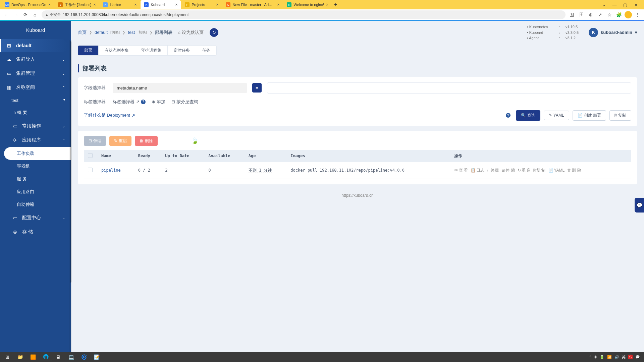  What do you see at coordinates (36, 140) in the screenshot?
I see `sidebar-item-apps: ✈应用程序⌃` at bounding box center [36, 140].